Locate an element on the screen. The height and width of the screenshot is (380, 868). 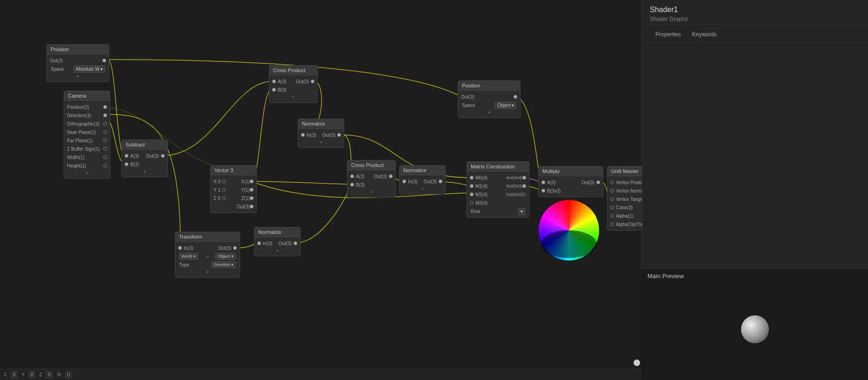
node-normalize3-header: Normalize is located at coordinates (277, 233).